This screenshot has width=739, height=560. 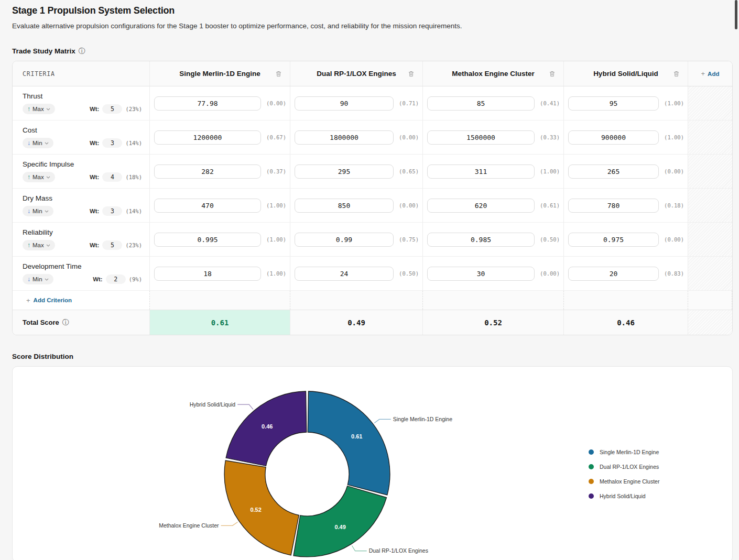 What do you see at coordinates (375, 51) in the screenshot?
I see `matrix-section-header: Trade Study Matrix ⓘ` at bounding box center [375, 51].